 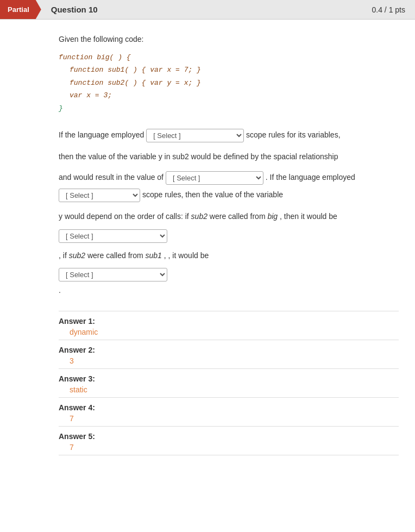 What do you see at coordinates (229, 361) in the screenshot?
I see `answer-value-2: 3` at bounding box center [229, 361].